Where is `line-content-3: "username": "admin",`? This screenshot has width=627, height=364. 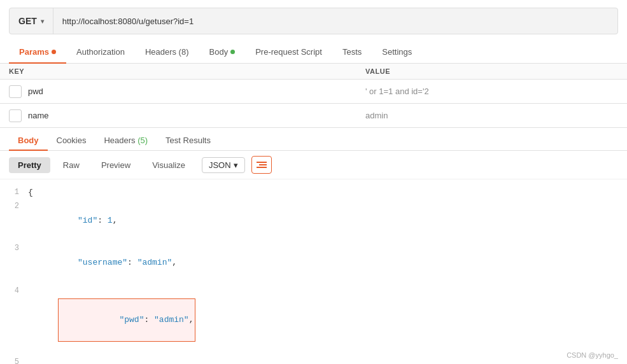 line-content-3: "username": "admin", is located at coordinates (327, 263).